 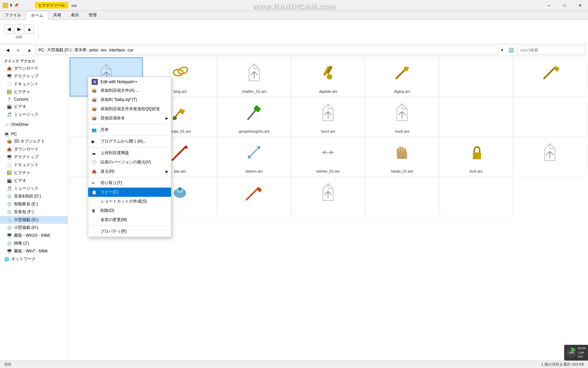 I want to click on ctx-send-to: 📤 送る(N) ▶, so click(x=129, y=171).